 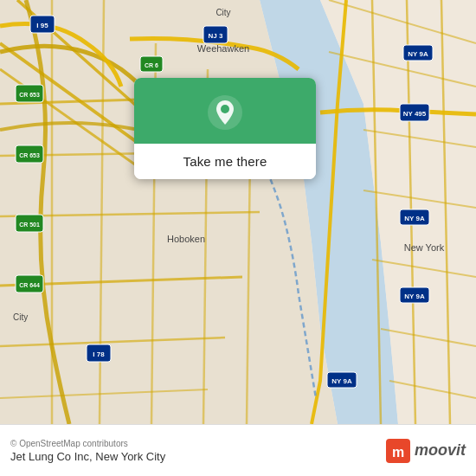 I want to click on location-pin-icon, so click(x=225, y=113).